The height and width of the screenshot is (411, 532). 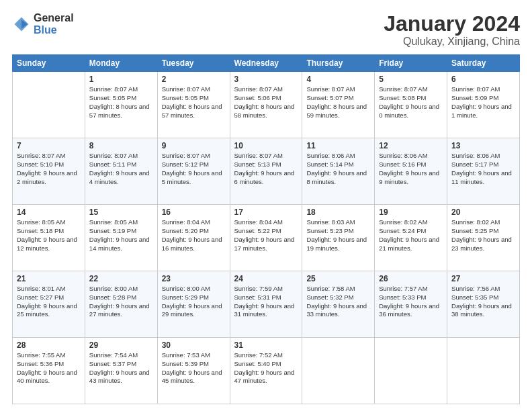 What do you see at coordinates (266, 371) in the screenshot?
I see `calendar-cell: 31Sunrise: 7:52 AMSunset: 5:40 PMDayligh…` at bounding box center [266, 371].